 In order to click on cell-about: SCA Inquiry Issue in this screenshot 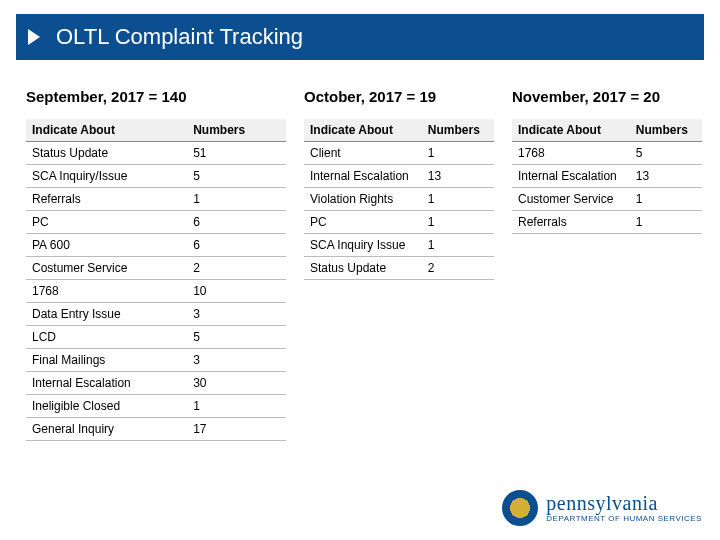, I will do `click(363, 246)`.